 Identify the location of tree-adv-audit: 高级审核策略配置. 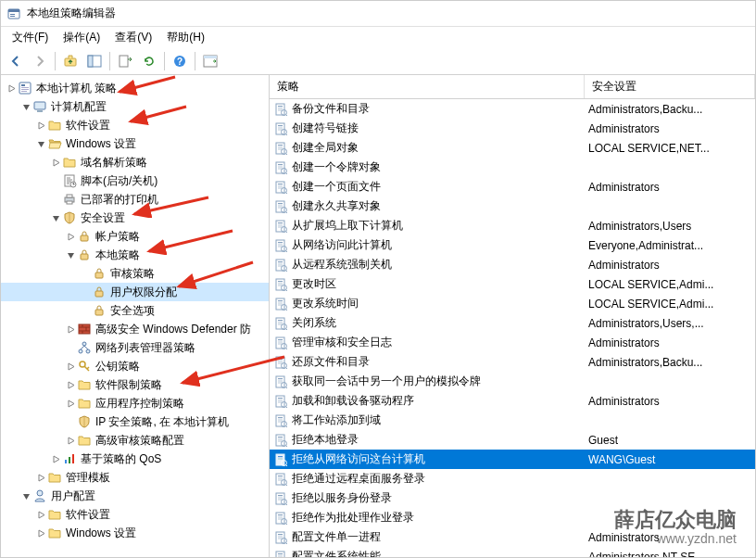
(135, 440).